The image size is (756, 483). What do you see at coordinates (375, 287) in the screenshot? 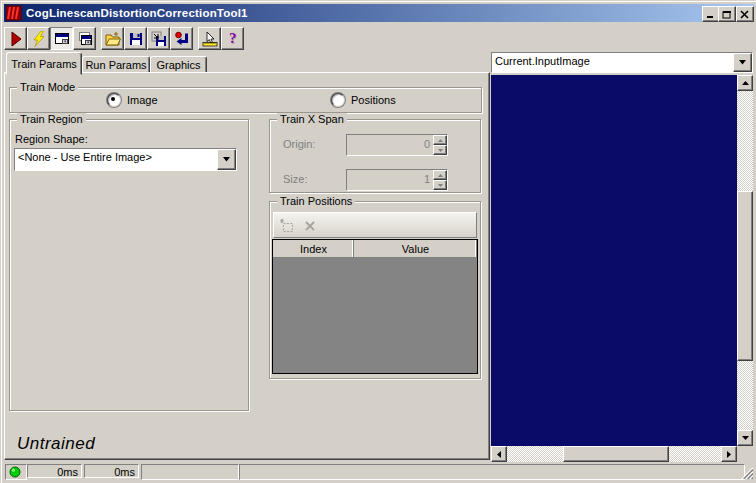
I see `train-positions-group: Train Positions Index Value` at bounding box center [375, 287].